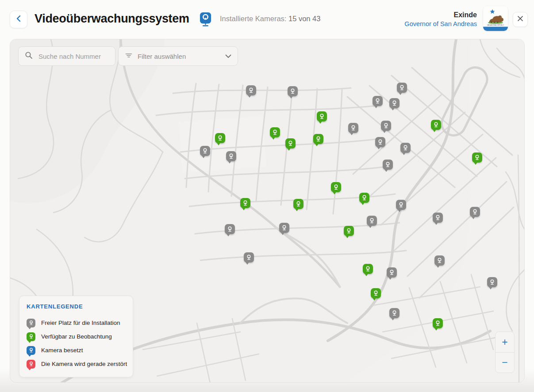  Describe the element at coordinates (304, 19) in the screenshot. I see `installed-cameras-value: 15 von 43` at that location.